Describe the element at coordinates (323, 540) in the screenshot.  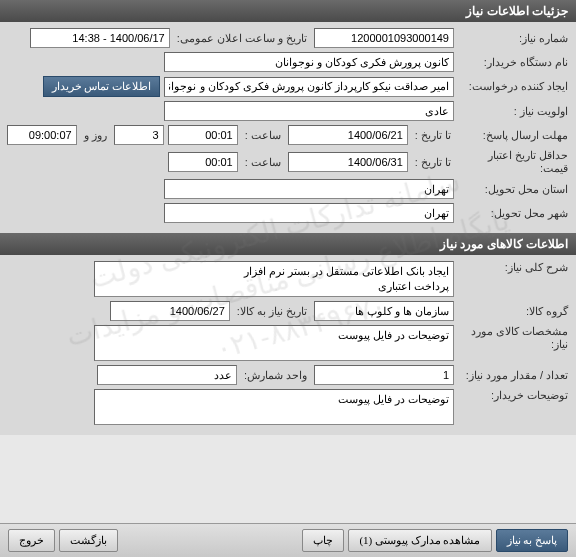
I see `print-button: چاپ` at that location.